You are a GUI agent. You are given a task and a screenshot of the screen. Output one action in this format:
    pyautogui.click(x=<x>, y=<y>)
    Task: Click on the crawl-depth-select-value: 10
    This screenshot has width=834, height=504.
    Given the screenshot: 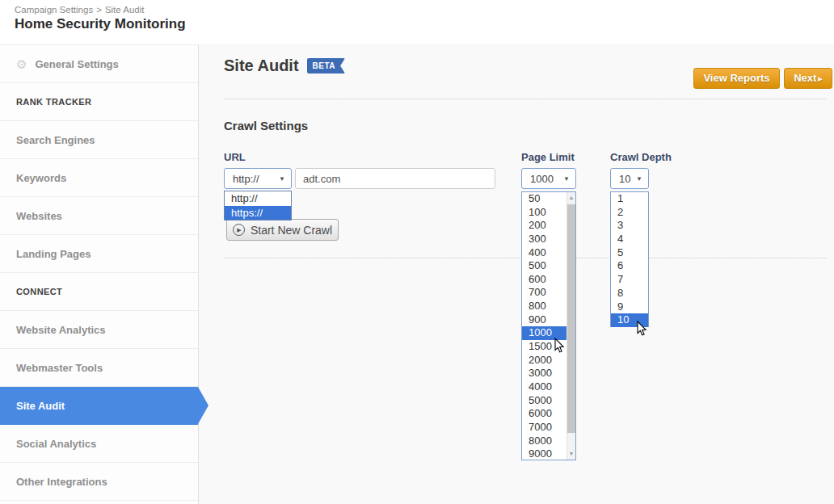 What is the action you would take?
    pyautogui.click(x=625, y=179)
    